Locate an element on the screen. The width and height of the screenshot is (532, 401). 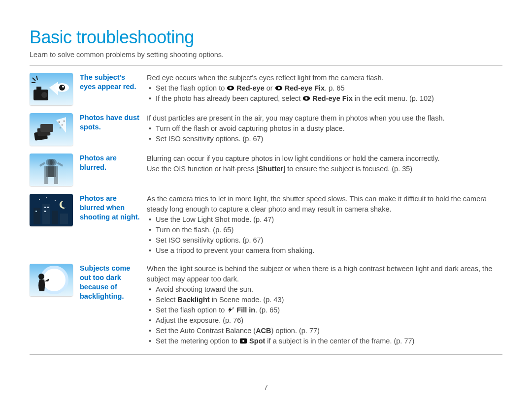
spot-icon is located at coordinates (243, 341).